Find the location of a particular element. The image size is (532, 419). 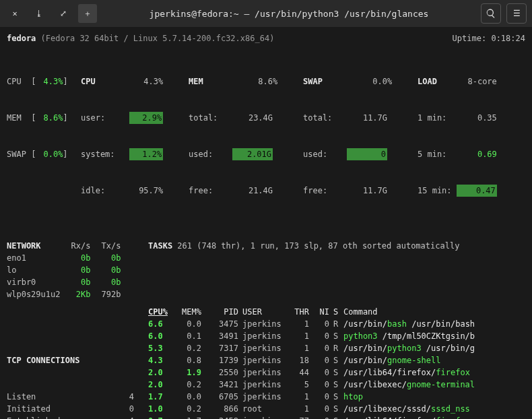

net-row: lo0b0b is located at coordinates (66, 270).